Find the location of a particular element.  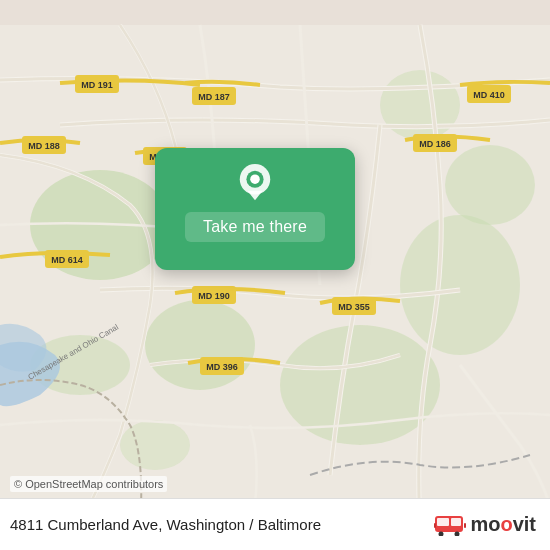

svg-text: MD 191 is located at coordinates (97, 85).